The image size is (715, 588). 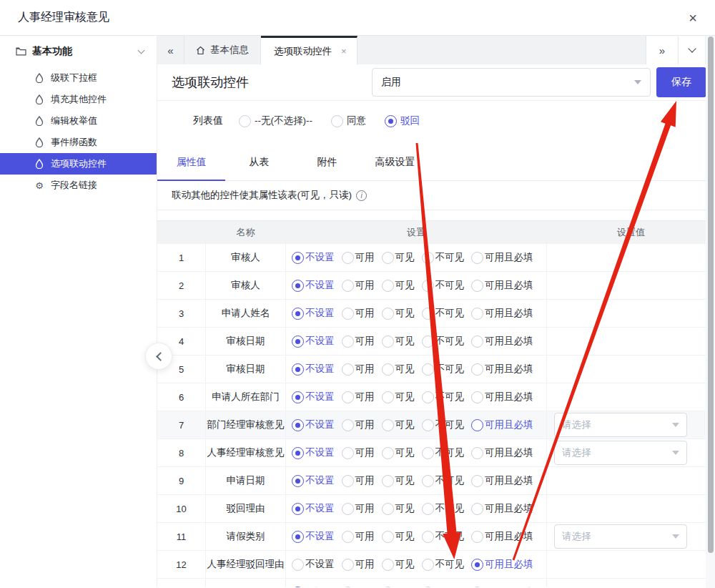 What do you see at coordinates (192, 168) in the screenshot?
I see `tab-active: 属性值` at bounding box center [192, 168].